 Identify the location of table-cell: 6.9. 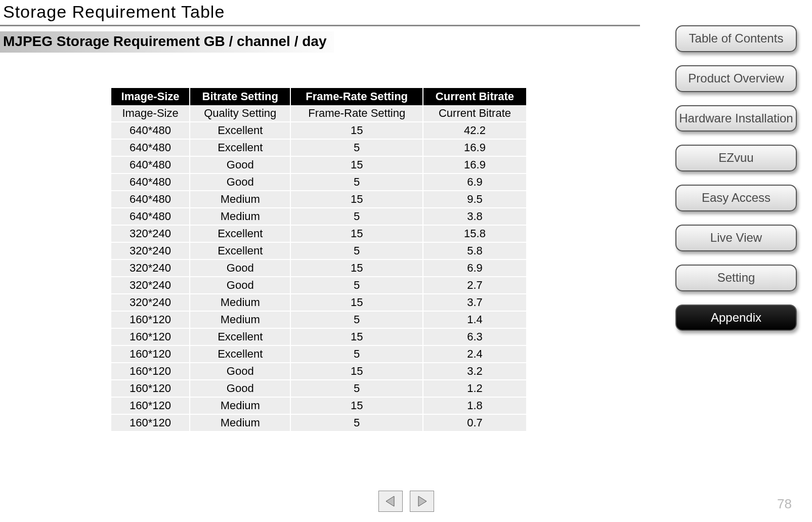
(475, 268).